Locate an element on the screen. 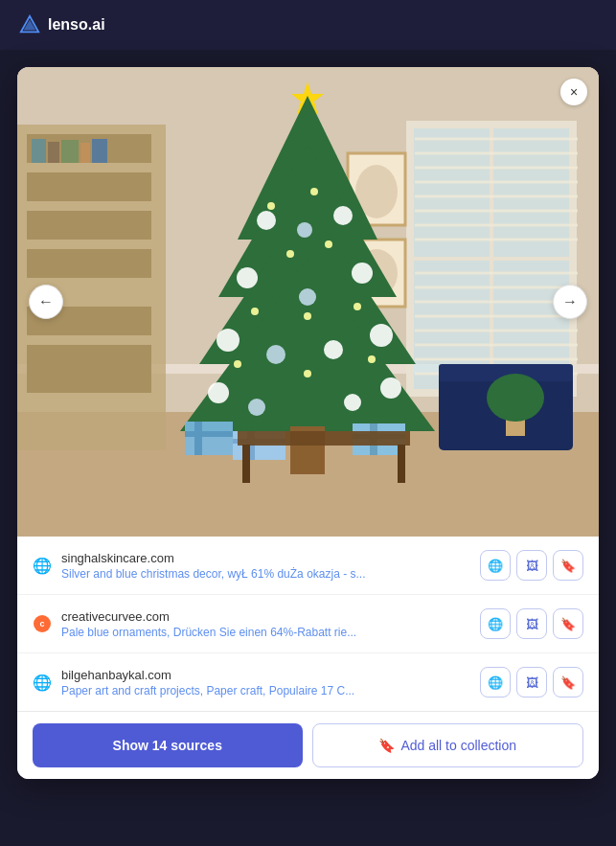  header: lenso.ai is located at coordinates (308, 25).